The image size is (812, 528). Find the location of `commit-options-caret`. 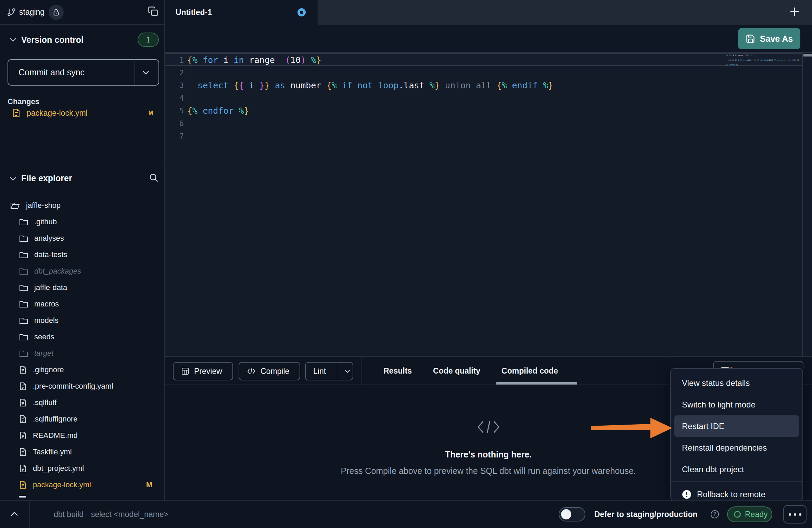

commit-options-caret is located at coordinates (146, 73).